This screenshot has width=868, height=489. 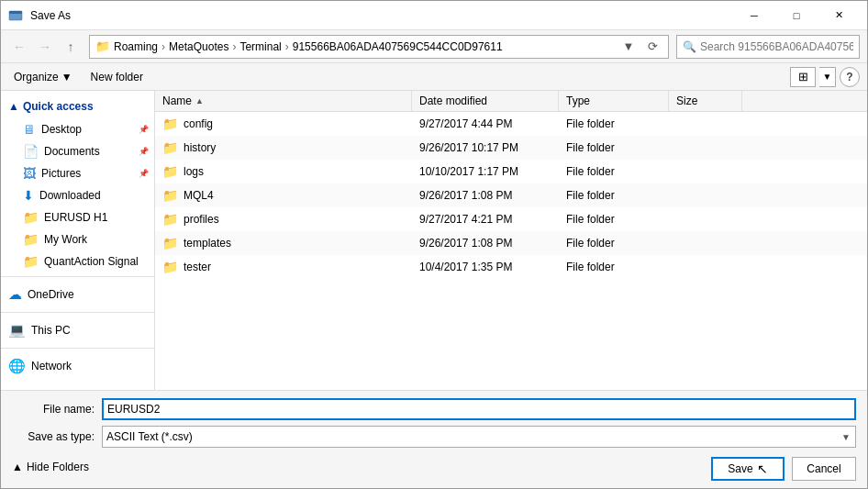 What do you see at coordinates (706, 101) in the screenshot?
I see `col-header-size: Size` at bounding box center [706, 101].